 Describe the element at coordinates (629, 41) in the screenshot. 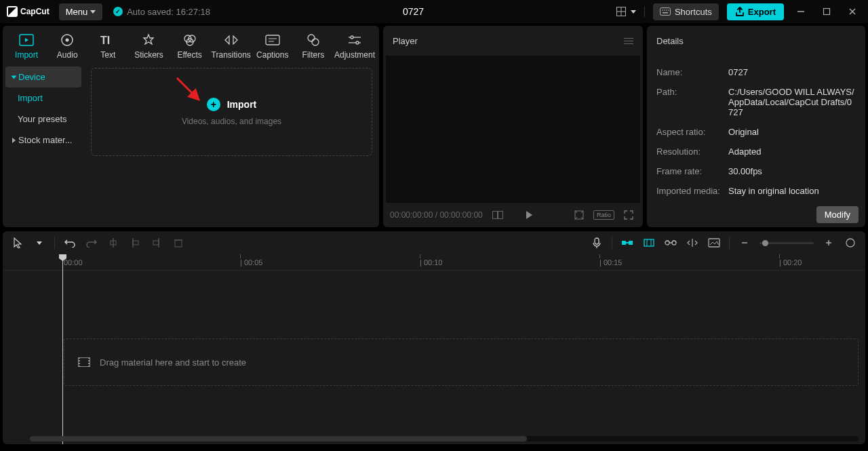

I see `player-menu-button` at that location.